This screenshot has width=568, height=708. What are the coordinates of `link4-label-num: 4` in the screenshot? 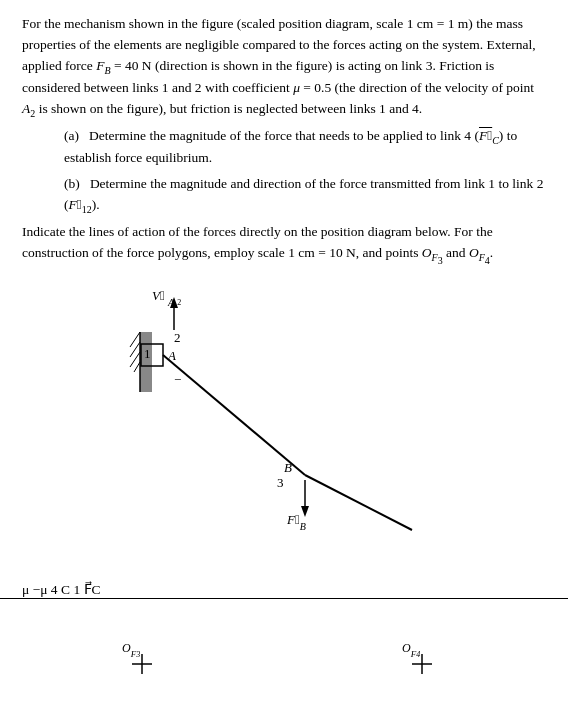 It's located at (54, 590).